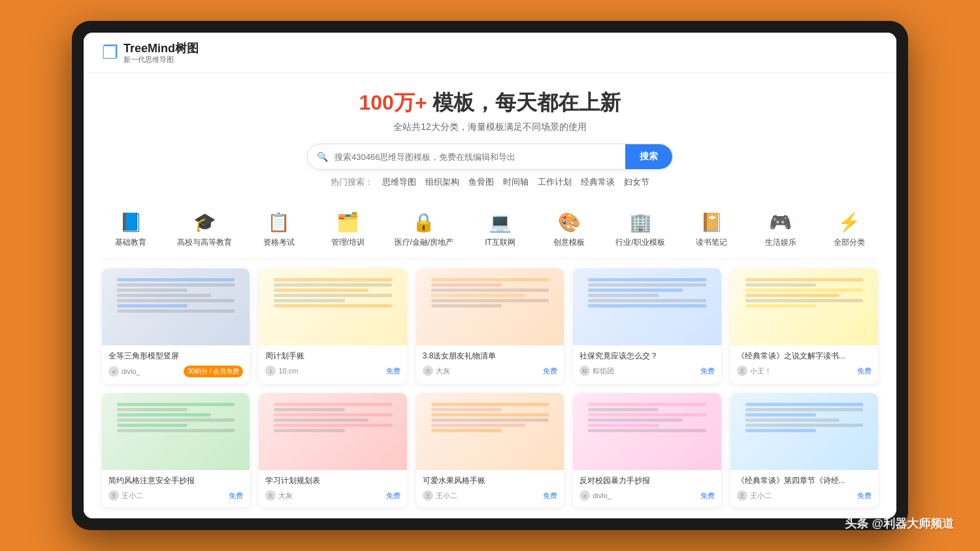  I want to click on life-label: 生活娱乐, so click(781, 243).